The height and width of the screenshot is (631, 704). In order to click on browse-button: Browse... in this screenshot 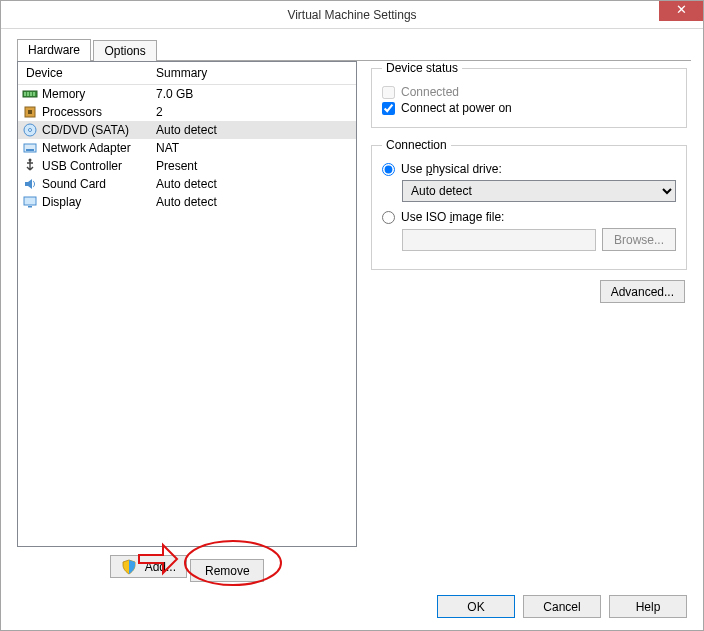, I will do `click(639, 240)`.